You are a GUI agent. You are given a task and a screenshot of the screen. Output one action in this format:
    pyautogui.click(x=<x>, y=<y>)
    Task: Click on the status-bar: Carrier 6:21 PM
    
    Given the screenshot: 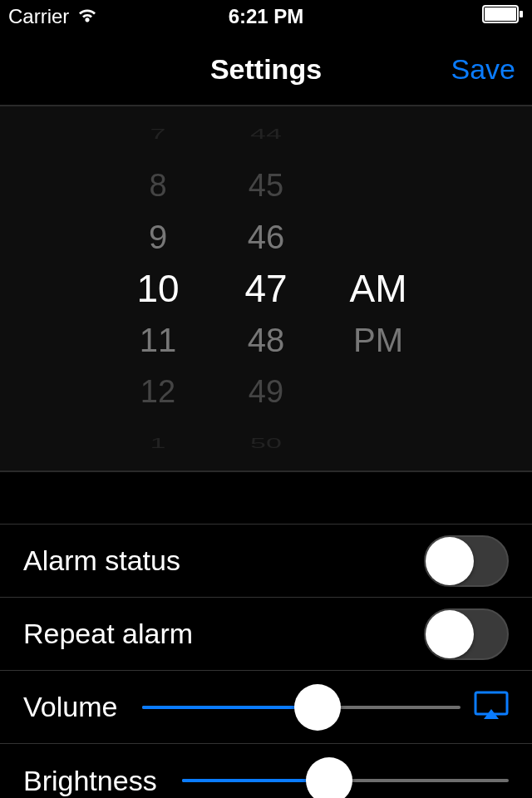 What is the action you would take?
    pyautogui.click(x=266, y=17)
    